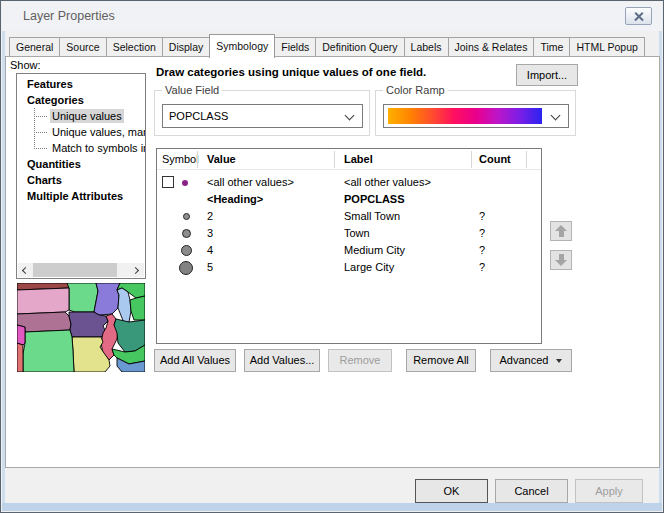 This screenshot has width=664, height=513. What do you see at coordinates (465, 116) in the screenshot?
I see `color-ramp-swatch` at bounding box center [465, 116].